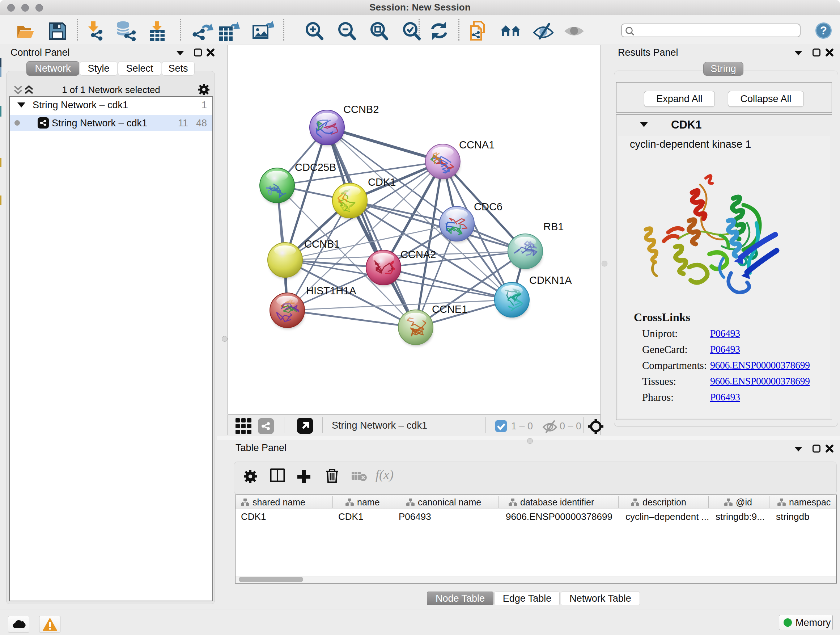 The width and height of the screenshot is (840, 635). What do you see at coordinates (488, 207) in the screenshot?
I see `svg-text: CDC6` at bounding box center [488, 207].